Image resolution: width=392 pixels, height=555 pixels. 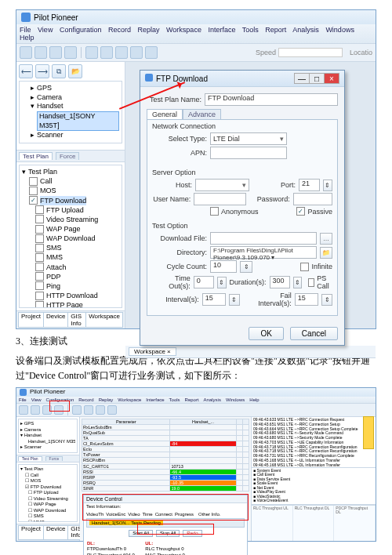 I want to click on tree-item-camera: ▸ Camera, so click(x=71, y=98).